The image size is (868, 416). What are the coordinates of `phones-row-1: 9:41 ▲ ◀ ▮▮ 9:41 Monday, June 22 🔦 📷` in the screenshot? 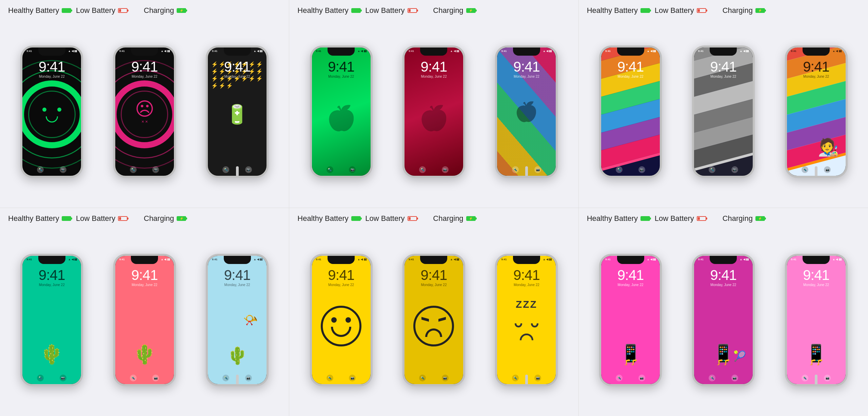 It's located at (144, 112).